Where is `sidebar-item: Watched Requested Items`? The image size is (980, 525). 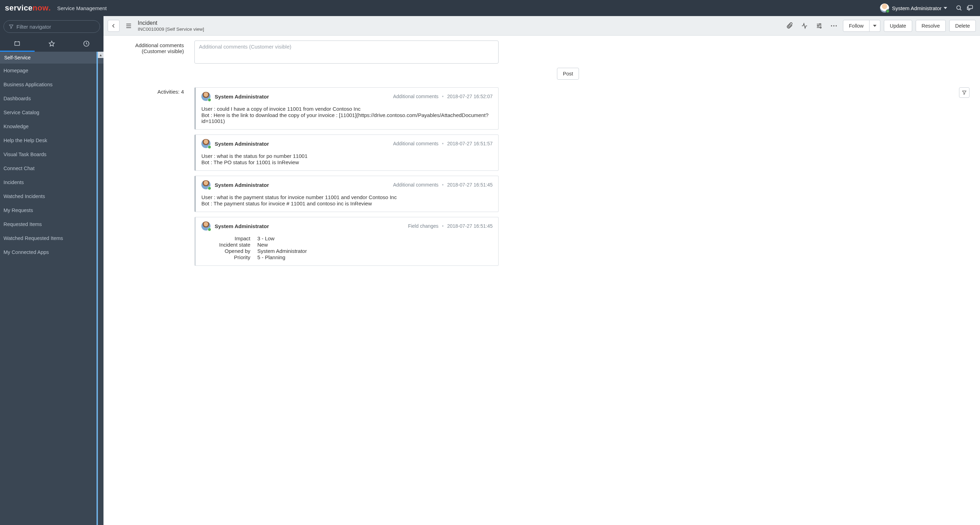
sidebar-item: Watched Requested Items is located at coordinates (52, 238).